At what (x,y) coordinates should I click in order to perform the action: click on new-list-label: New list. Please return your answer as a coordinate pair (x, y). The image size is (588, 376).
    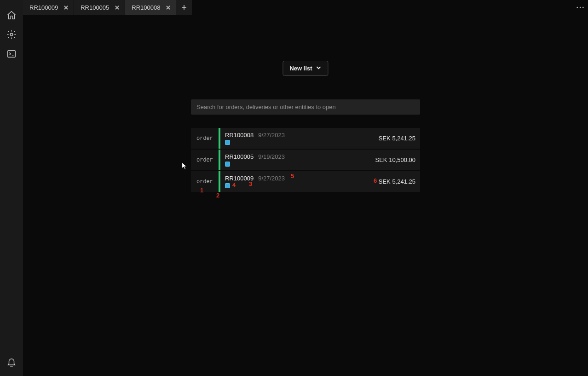
    Looking at the image, I should click on (301, 68).